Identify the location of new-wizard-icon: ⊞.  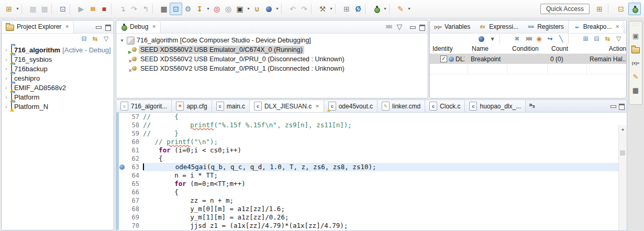
(9, 9).